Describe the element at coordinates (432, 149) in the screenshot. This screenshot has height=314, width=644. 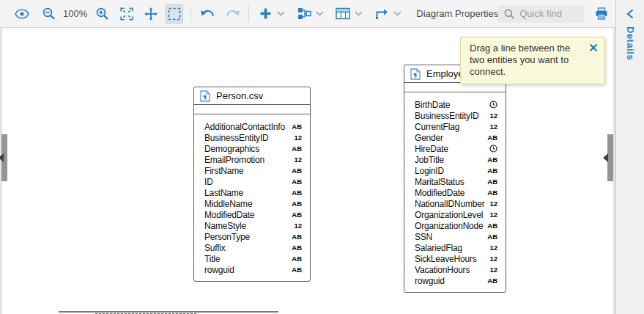
I see `field-name: HireDate` at that location.